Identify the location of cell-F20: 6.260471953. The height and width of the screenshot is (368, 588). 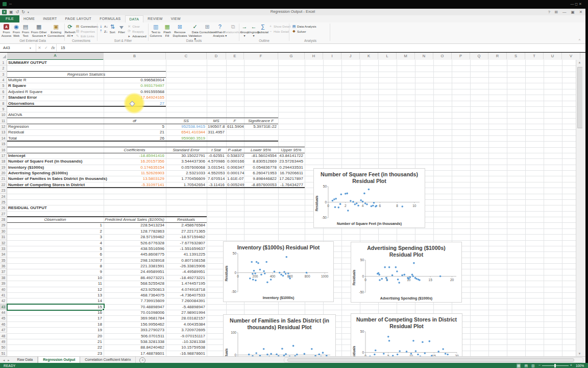
(261, 173).